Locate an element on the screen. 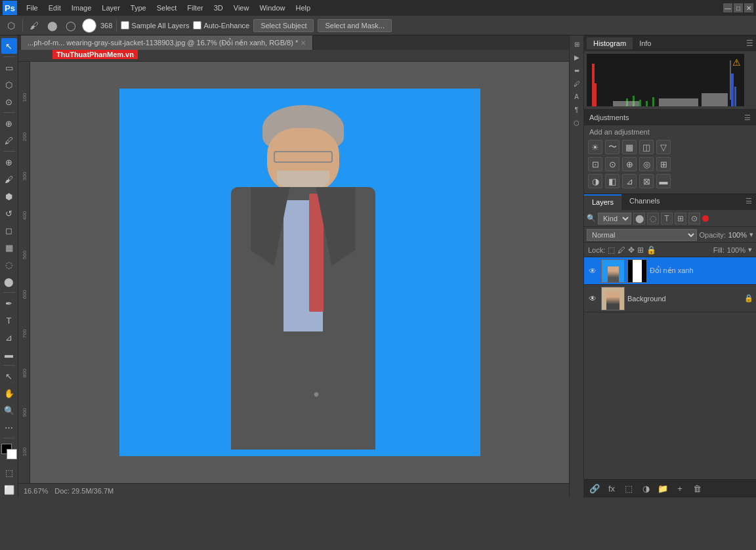 Image resolution: width=756 pixels, height=550 pixels. blend-mode-select: Normal is located at coordinates (642, 235).